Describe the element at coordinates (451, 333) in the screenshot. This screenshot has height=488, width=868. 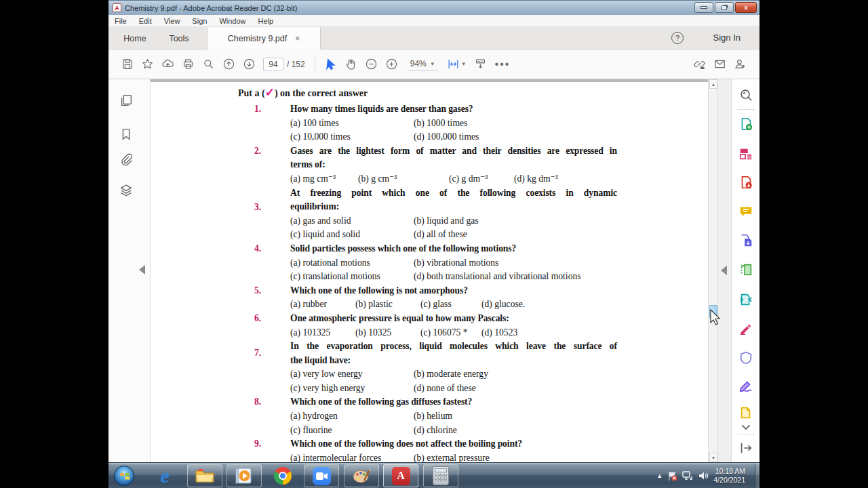
I see `option: (c) 106075 *` at that location.